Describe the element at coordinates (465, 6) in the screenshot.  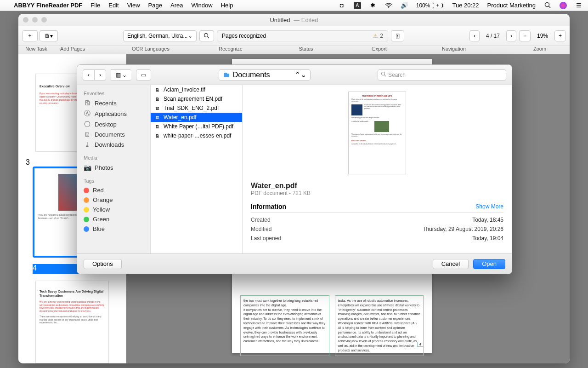
I see `clock: Tue 20:22` at that location.